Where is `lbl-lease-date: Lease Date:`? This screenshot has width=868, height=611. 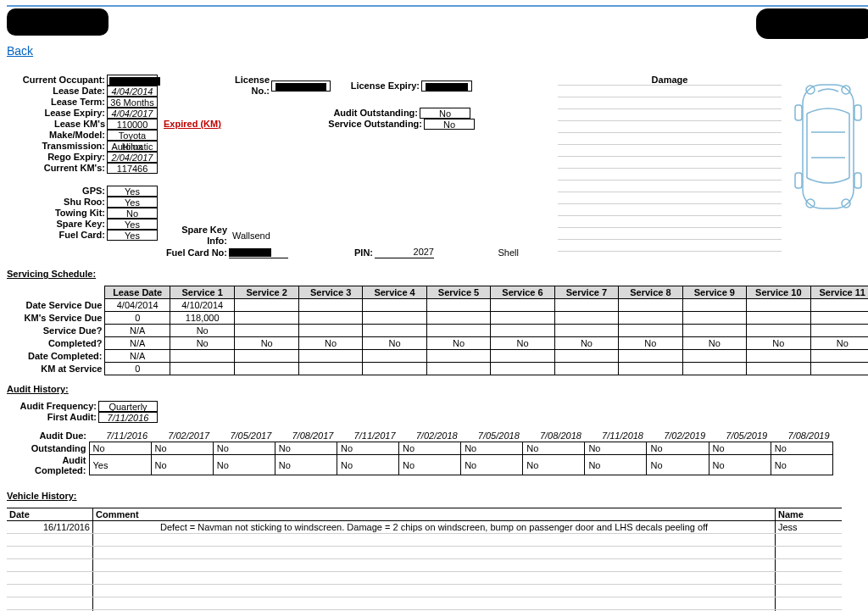 lbl-lease-date: Lease Date: is located at coordinates (57, 92).